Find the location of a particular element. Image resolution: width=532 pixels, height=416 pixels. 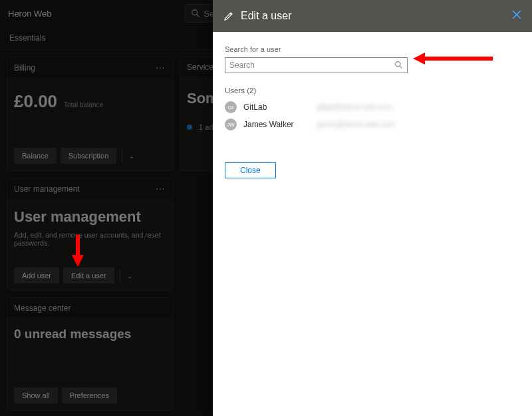

user-name: GitLab is located at coordinates (277, 107).